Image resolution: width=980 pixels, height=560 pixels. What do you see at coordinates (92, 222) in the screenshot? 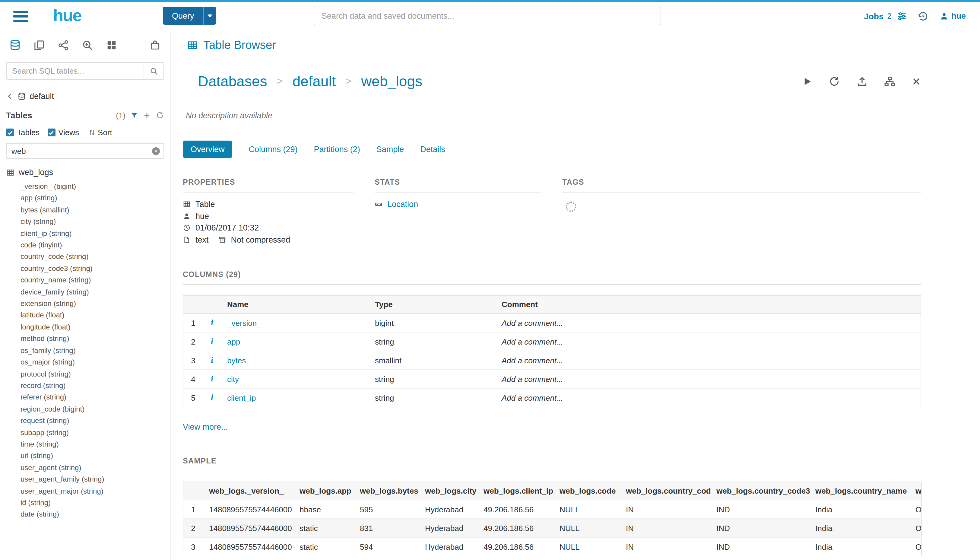
I see `sidebar-column-item: city (string)` at bounding box center [92, 222].